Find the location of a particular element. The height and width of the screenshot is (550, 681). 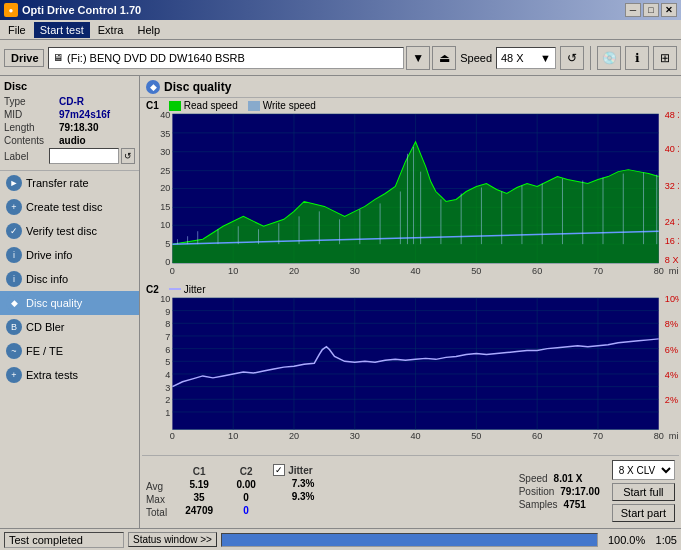

drive-select: 🖥 (Fi:) BENQ DVD DD DW1640 BSRB is located at coordinates (226, 58).